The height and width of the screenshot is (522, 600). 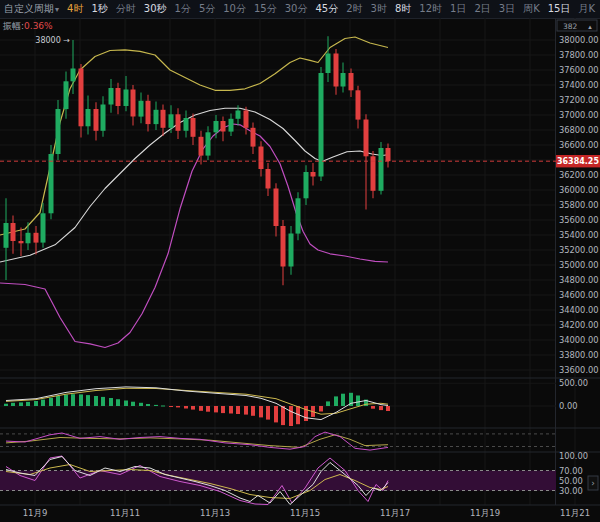 I want to click on period-button-10分: 10分, so click(x=234, y=9).